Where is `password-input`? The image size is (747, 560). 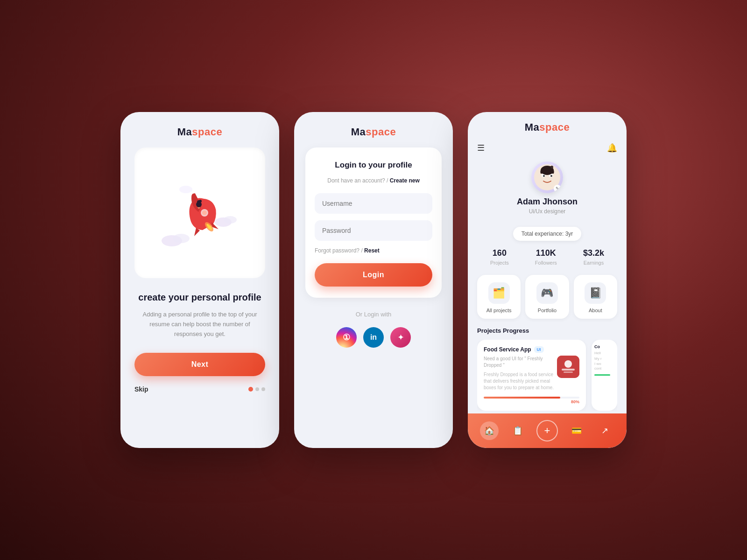
password-input is located at coordinates (374, 231).